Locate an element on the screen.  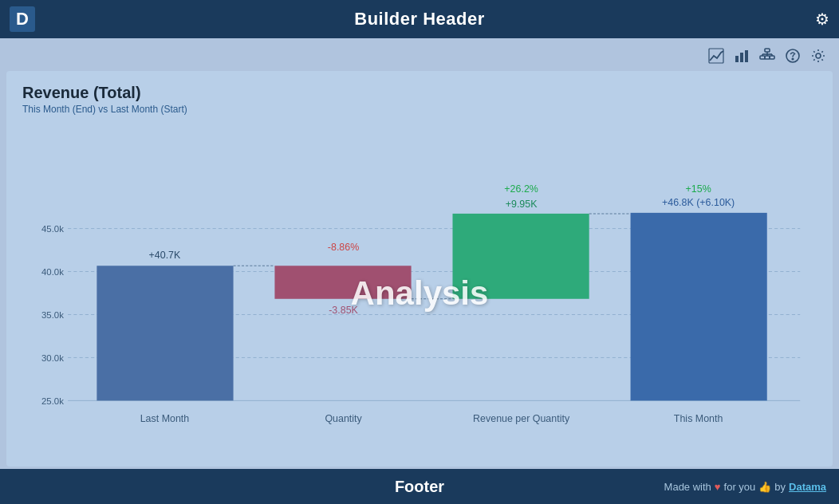
svg-text: Revenue per Quantity is located at coordinates (522, 419).